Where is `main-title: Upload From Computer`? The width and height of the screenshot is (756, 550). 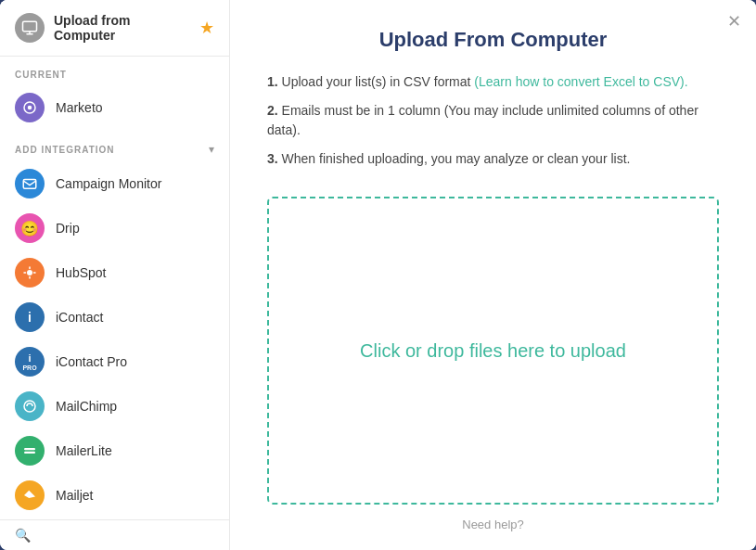
main-title: Upload From Computer is located at coordinates (493, 40).